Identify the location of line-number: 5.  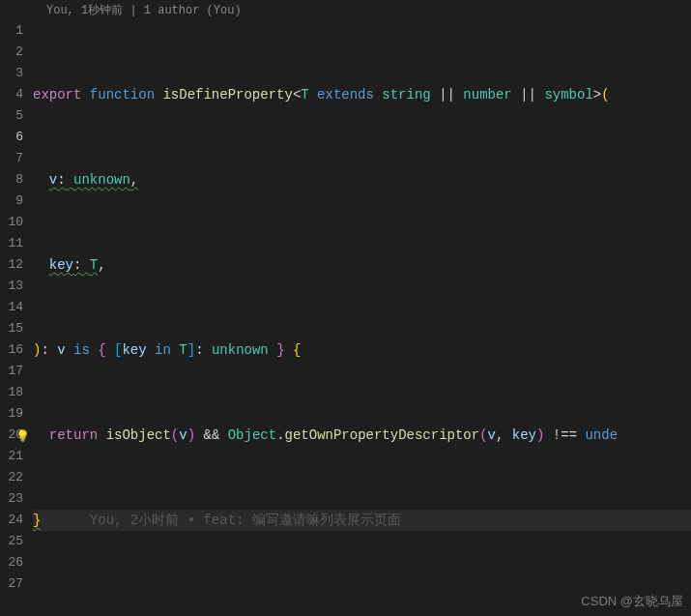
(12, 116).